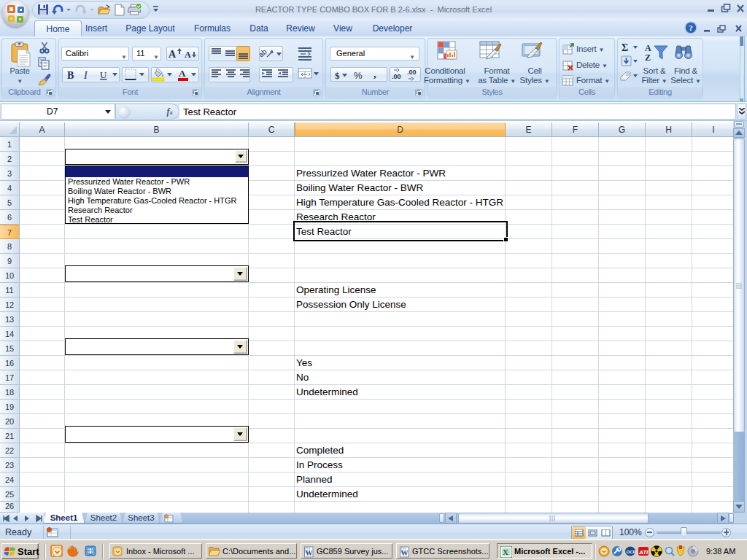 Image resolution: width=747 pixels, height=560 pixels. Describe the element at coordinates (624, 48) in the screenshot. I see `svg-text: Σ` at that location.